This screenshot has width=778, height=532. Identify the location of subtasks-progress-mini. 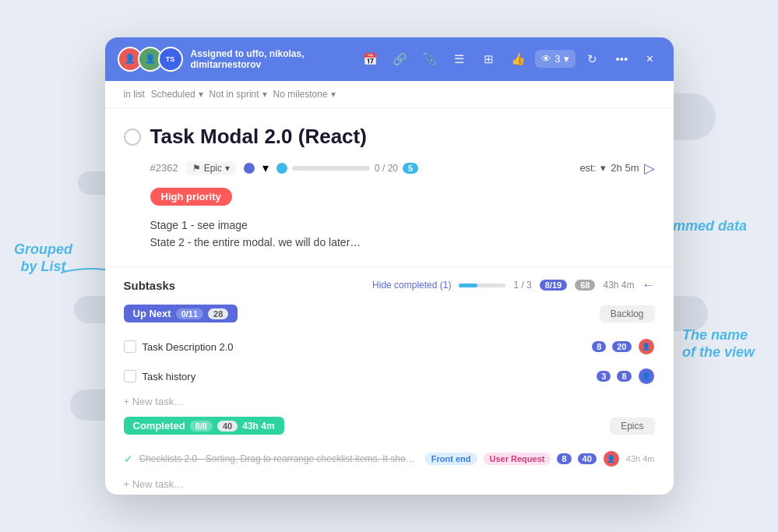
(482, 285).